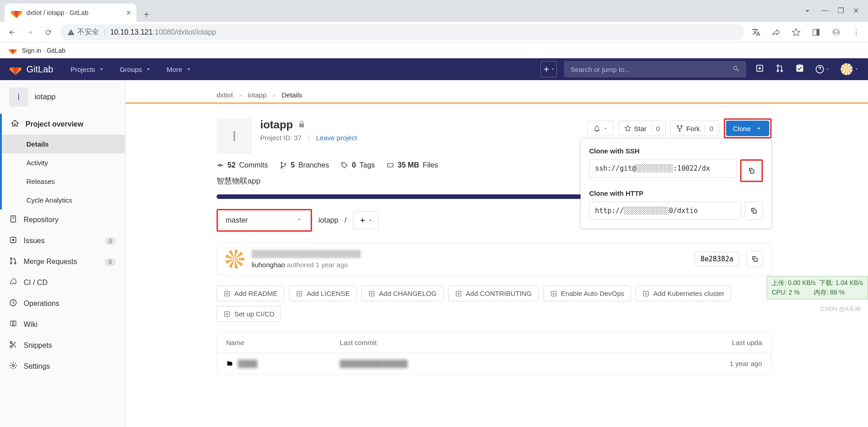 This screenshot has height=427, width=868. What do you see at coordinates (63, 366) in the screenshot?
I see `sidebar-settings: Settings` at bounding box center [63, 366].